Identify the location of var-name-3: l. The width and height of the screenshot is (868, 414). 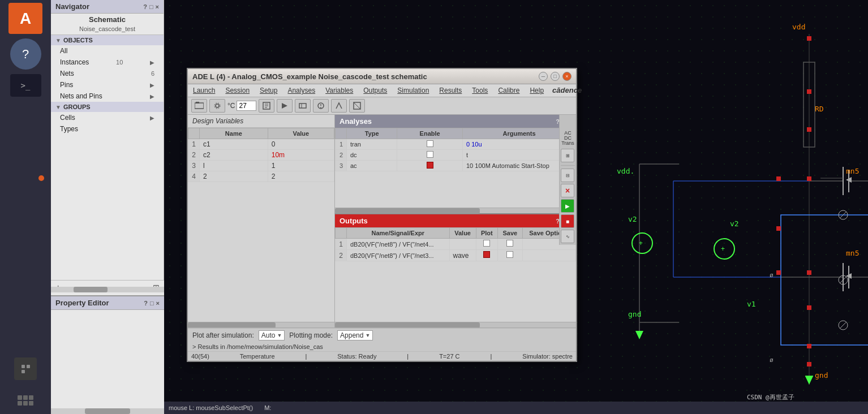
(234, 166).